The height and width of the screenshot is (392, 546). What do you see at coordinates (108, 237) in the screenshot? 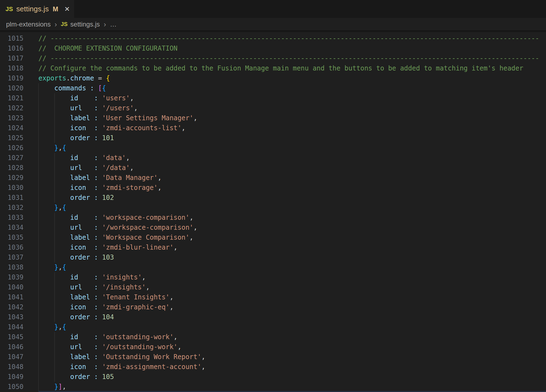
I see `code-text: label : 'Workspace Comparison',` at bounding box center [108, 237].